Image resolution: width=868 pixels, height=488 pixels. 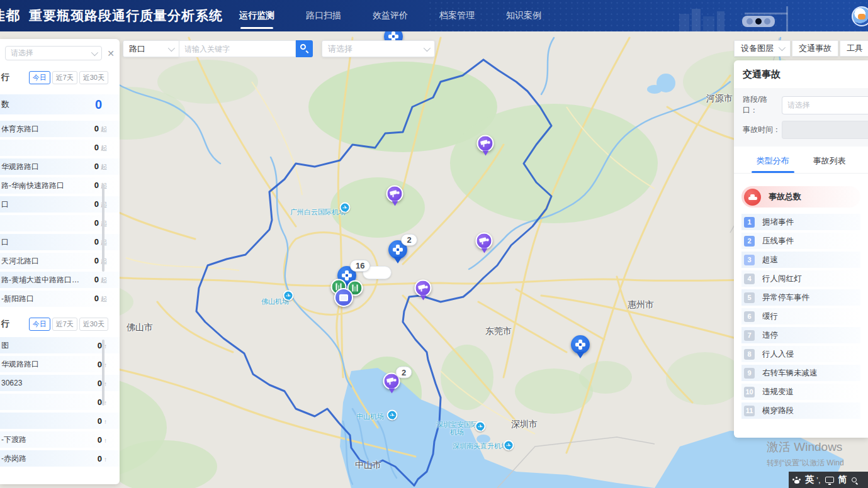 What do you see at coordinates (830, 480) in the screenshot?
I see `keyboard-icon` at bounding box center [830, 480].